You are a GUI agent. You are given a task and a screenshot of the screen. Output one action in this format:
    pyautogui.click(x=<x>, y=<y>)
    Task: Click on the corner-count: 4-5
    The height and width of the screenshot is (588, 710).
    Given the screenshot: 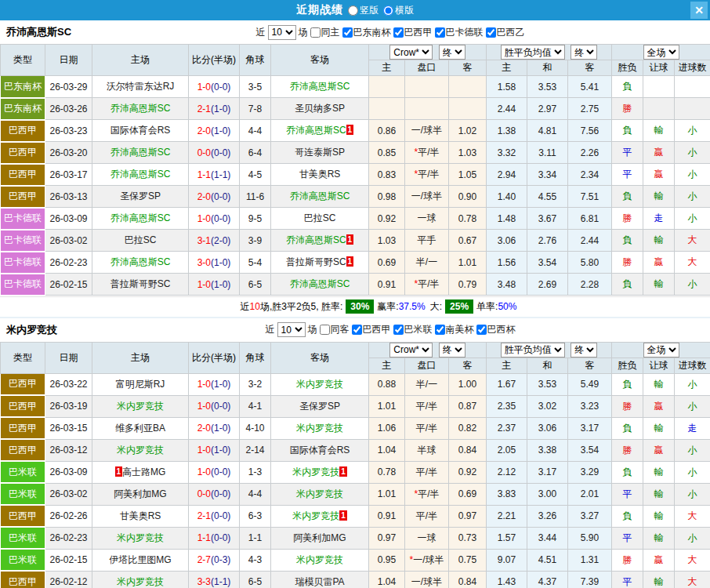 What is the action you would take?
    pyautogui.click(x=255, y=175)
    